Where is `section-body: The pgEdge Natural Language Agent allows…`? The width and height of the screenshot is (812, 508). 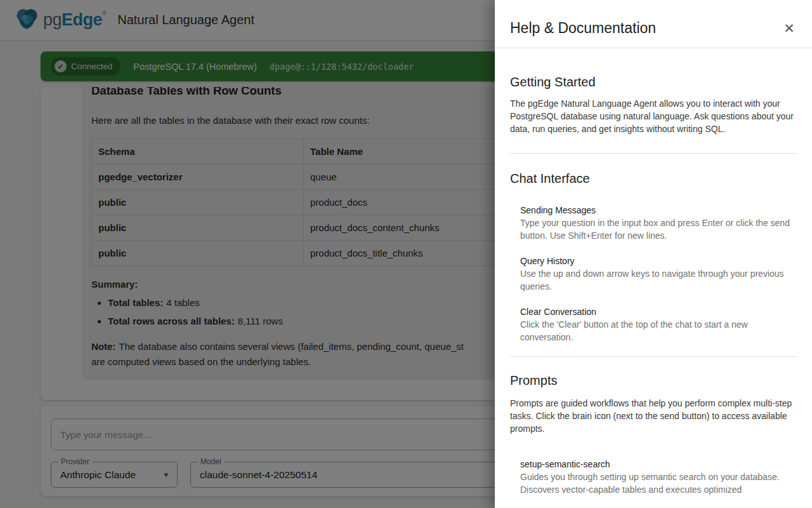 section-body: The pgEdge Natural Language Agent allows… is located at coordinates (653, 116).